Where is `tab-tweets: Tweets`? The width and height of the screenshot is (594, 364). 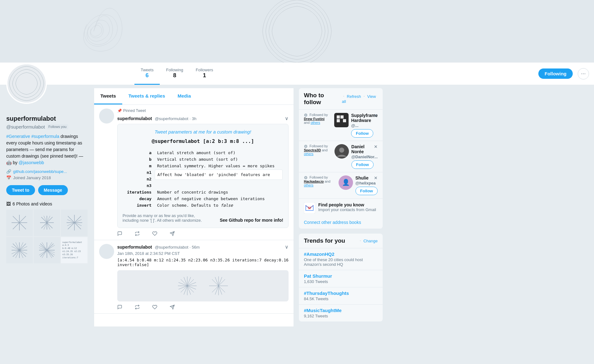 tab-tweets: Tweets is located at coordinates (108, 96).